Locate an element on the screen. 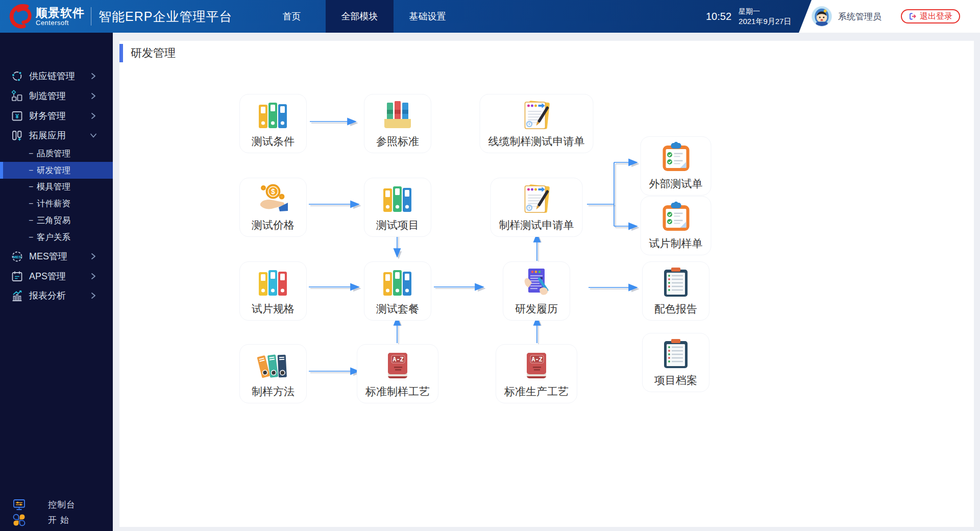  report-chart-icon is located at coordinates (17, 296).